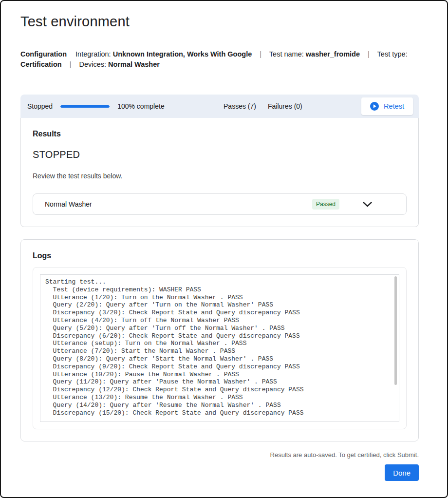  I want to click on log-line: Query (5/20): Query after 'Turn off the …, so click(218, 328).